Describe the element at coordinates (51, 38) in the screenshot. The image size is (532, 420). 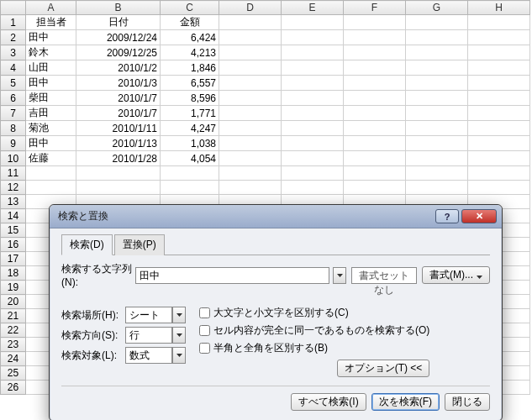
I see `cell: 田中` at that location.